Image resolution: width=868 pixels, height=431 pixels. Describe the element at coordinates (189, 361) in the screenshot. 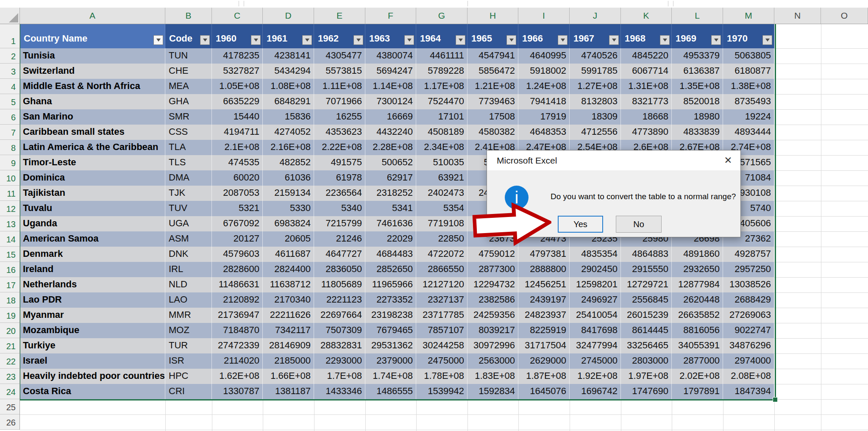

I see `cell-code: ISR` at that location.